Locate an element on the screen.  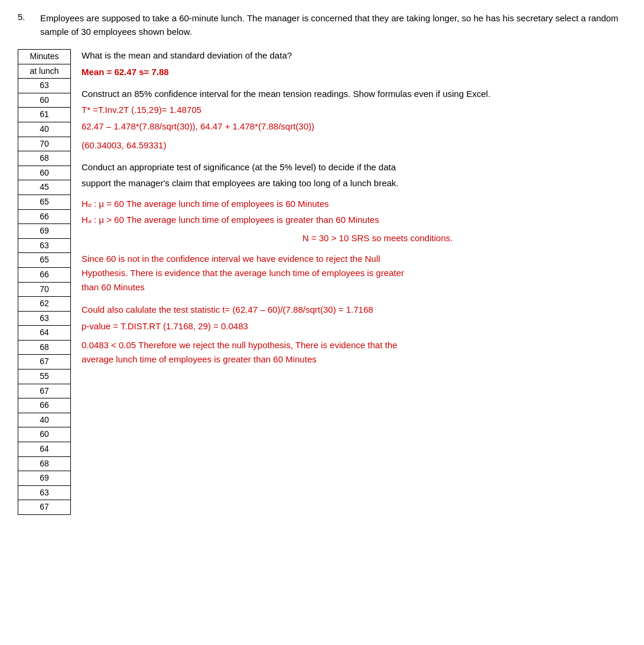
q2-block: Construct an 85% confidence interval for… is located at coordinates (354, 121).